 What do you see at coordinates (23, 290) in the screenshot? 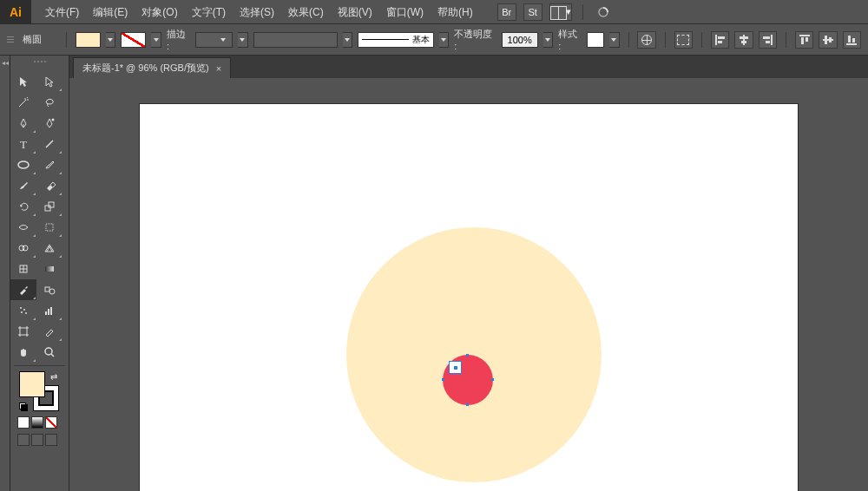
I see `eyedropper-tool` at bounding box center [23, 290].